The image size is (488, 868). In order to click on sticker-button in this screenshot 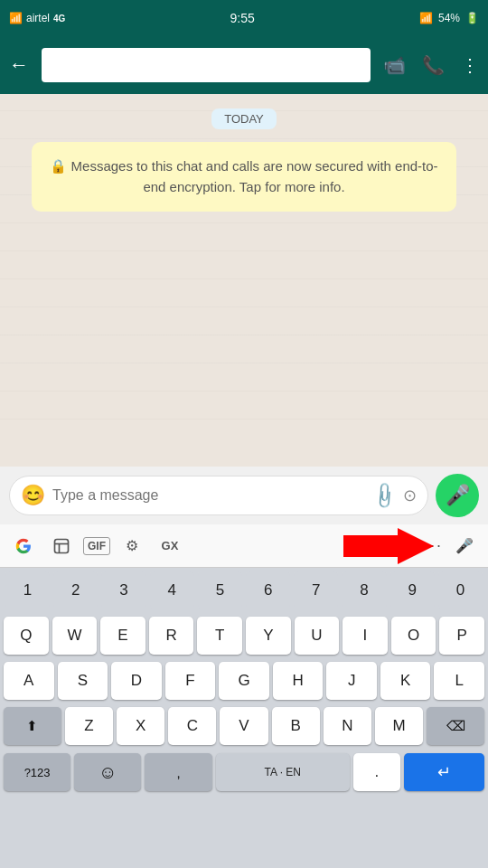, I will do `click(61, 546)`.